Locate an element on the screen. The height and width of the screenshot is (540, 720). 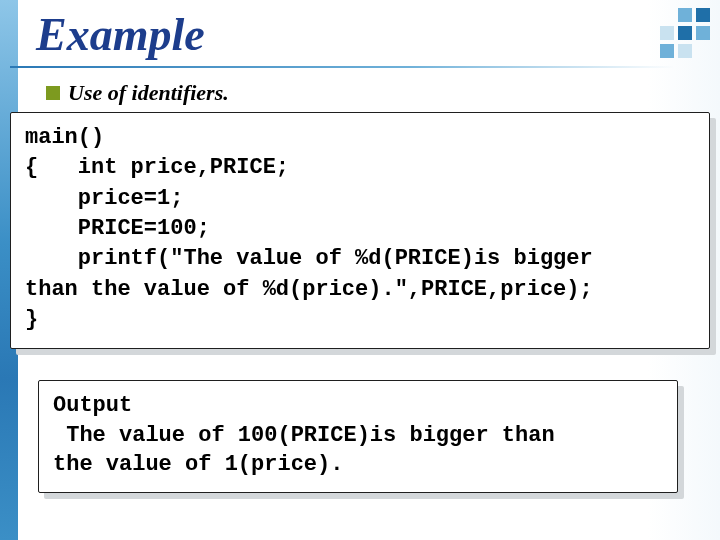
bullet-text: Use of identifiers. is located at coordinates (148, 93).